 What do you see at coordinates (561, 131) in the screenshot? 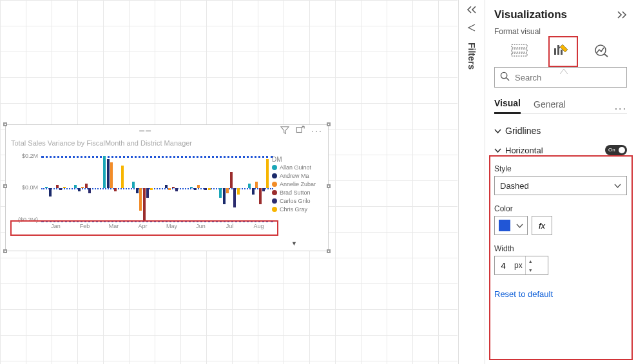
I see `section-header-gridlines: Gridlines` at bounding box center [561, 131].